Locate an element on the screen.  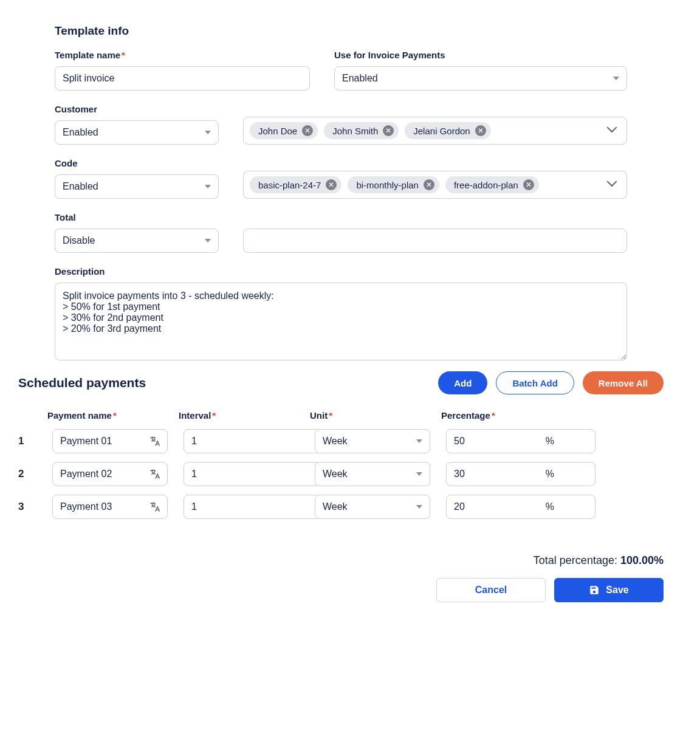
cancel-button: Cancel is located at coordinates (491, 590).